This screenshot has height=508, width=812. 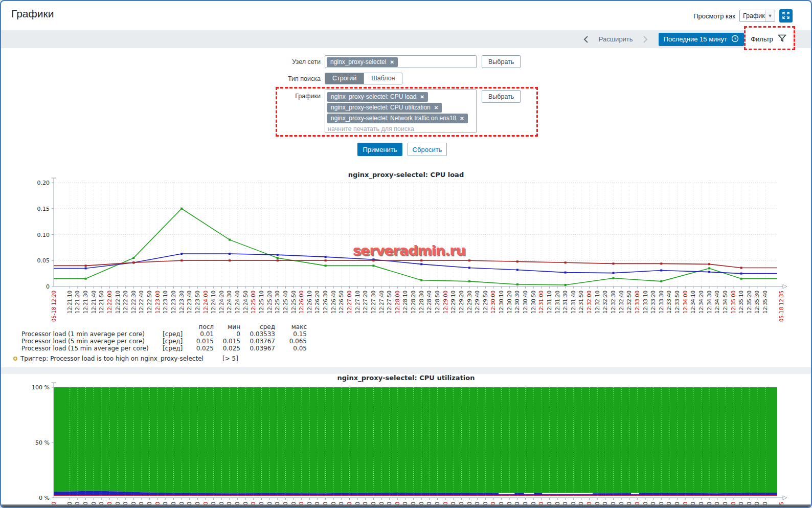 I want to click on filter-chip: nginx_proxy-selectel: CPU utilization✕, so click(x=385, y=107).